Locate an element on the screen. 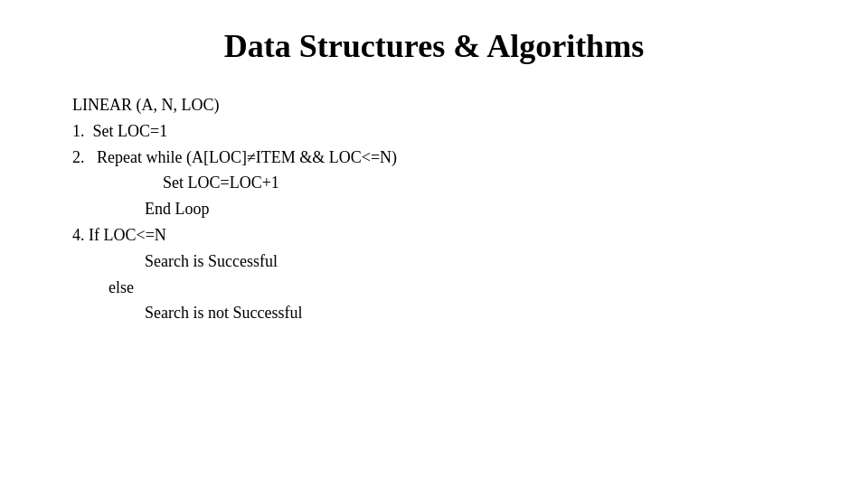 The image size is (868, 488). step-4-else: else is located at coordinates (452, 287).